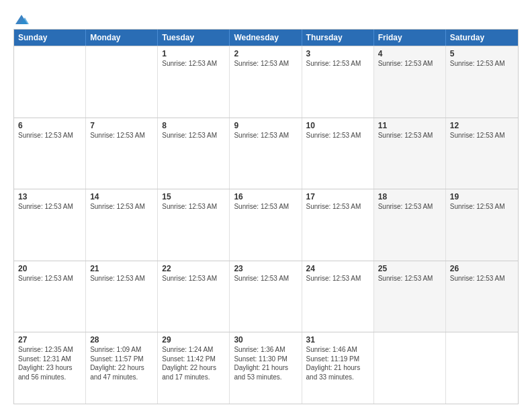 This screenshot has width=532, height=411. I want to click on day-number: 18, so click(410, 197).